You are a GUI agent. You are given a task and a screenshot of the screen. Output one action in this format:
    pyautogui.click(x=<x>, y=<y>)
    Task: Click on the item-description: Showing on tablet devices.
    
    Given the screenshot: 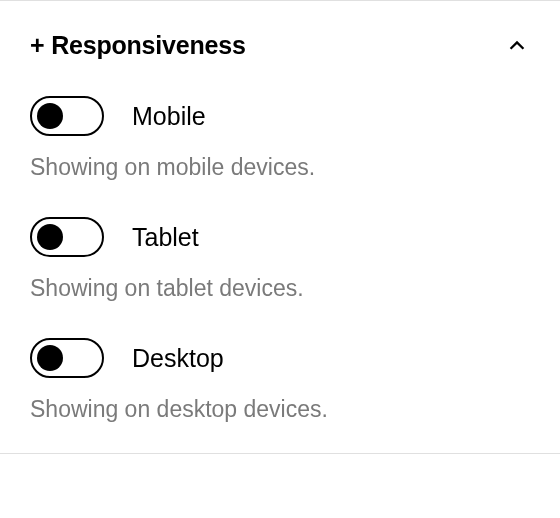 What is the action you would take?
    pyautogui.click(x=280, y=288)
    